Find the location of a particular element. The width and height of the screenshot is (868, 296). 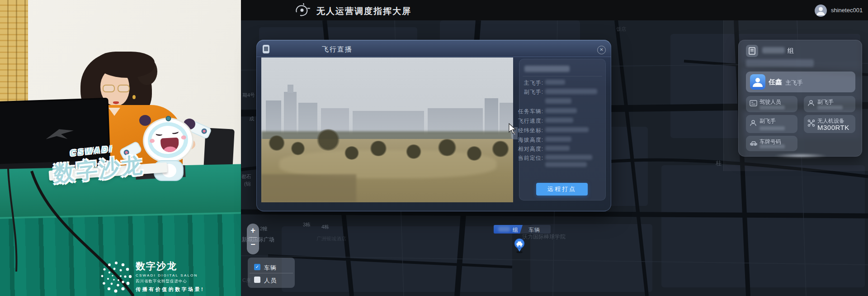

watermark-slogan: 传播有价值的数字场景! is located at coordinates (170, 290).